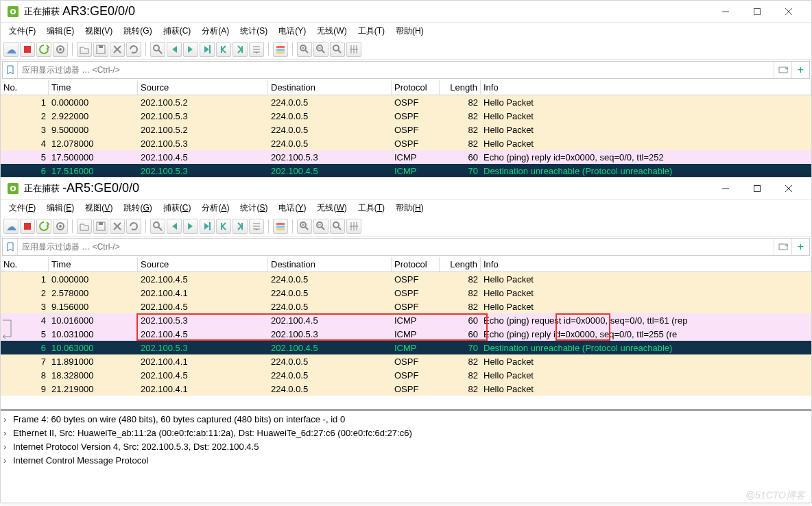 The image size is (812, 506). Describe the element at coordinates (406, 306) in the screenshot. I see `packet-row: 39.156000202.100.4.5224.0.0.5OSPF82Hello…` at that location.